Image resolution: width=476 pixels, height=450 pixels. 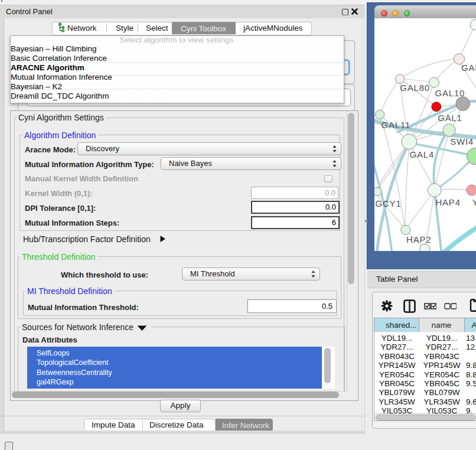 I want to click on svg-text: HAP4, so click(x=448, y=202).